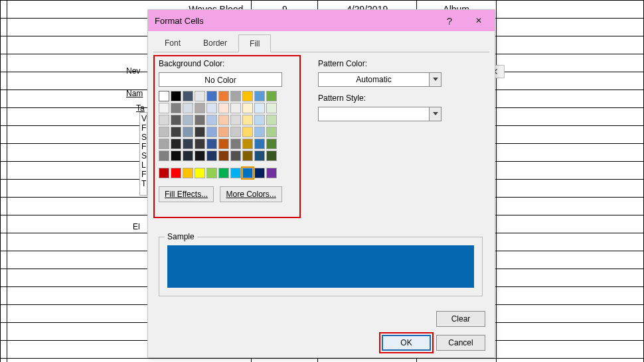  I want to click on tab-fill: Fill, so click(255, 44).